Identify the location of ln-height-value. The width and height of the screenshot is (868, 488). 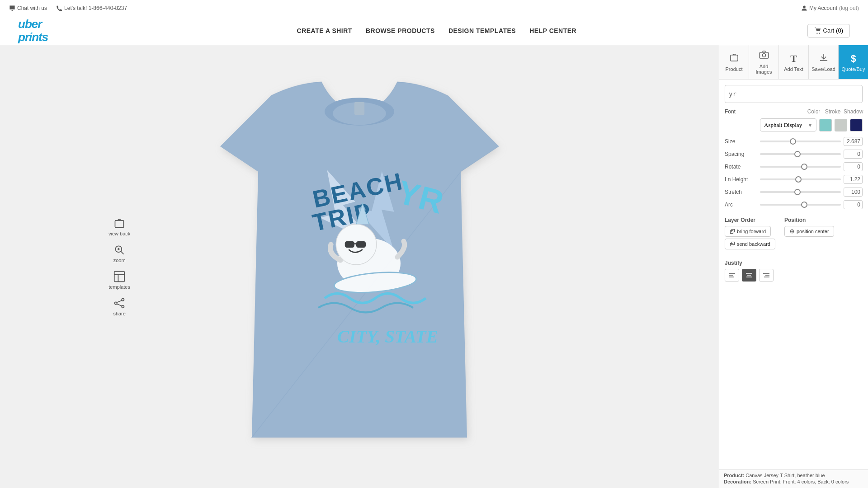
(853, 179).